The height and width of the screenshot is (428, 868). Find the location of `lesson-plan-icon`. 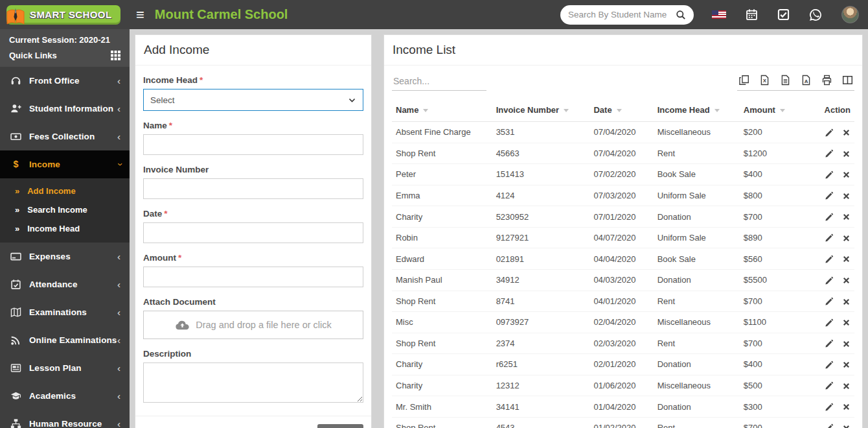

lesson-plan-icon is located at coordinates (16, 368).